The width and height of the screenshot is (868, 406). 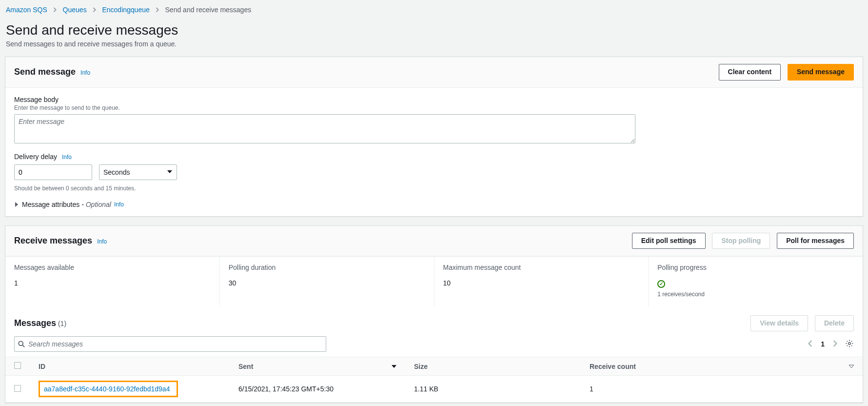 I want to click on receive-info-link: Info, so click(x=102, y=242).